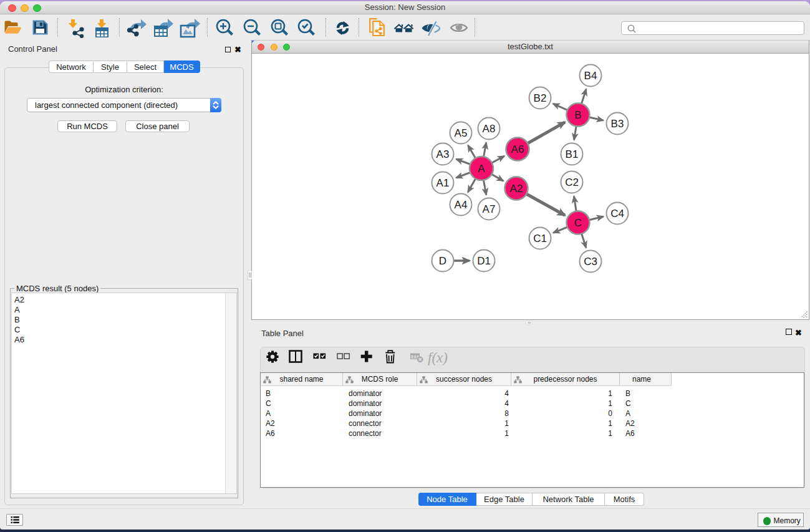 This screenshot has height=532, width=810. I want to click on svg-text: A3, so click(443, 155).